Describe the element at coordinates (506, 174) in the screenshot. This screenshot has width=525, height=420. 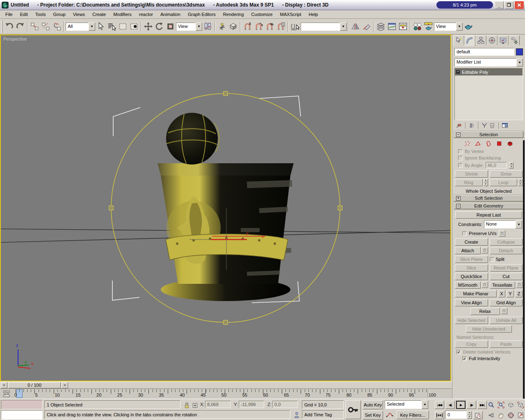
I see `grow-button: Grow` at that location.